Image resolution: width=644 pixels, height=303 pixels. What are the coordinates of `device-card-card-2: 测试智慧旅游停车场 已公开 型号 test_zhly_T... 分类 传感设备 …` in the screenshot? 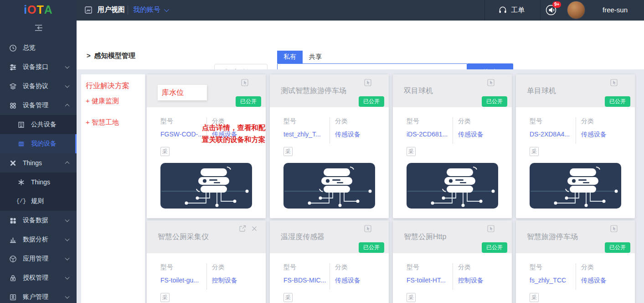 It's located at (329, 146).